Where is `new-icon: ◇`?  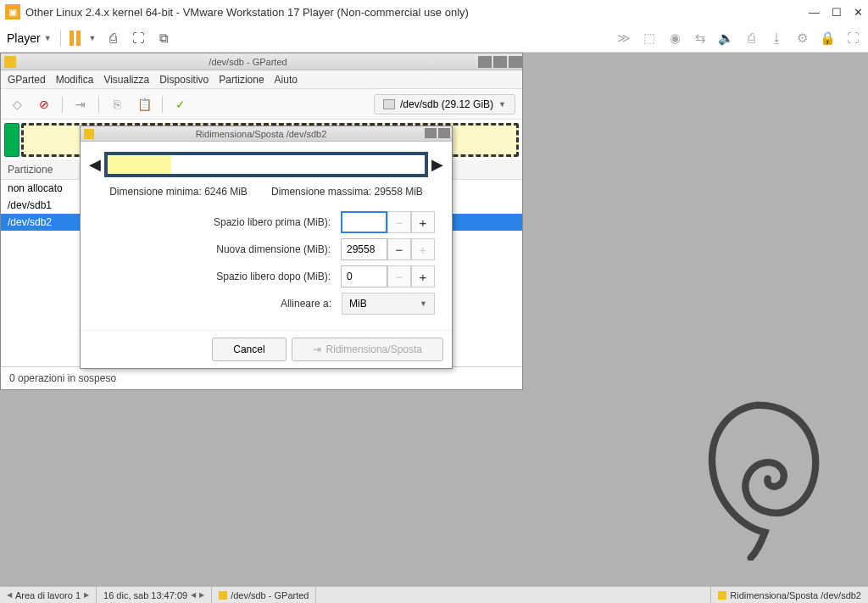 new-icon: ◇ is located at coordinates (17, 104).